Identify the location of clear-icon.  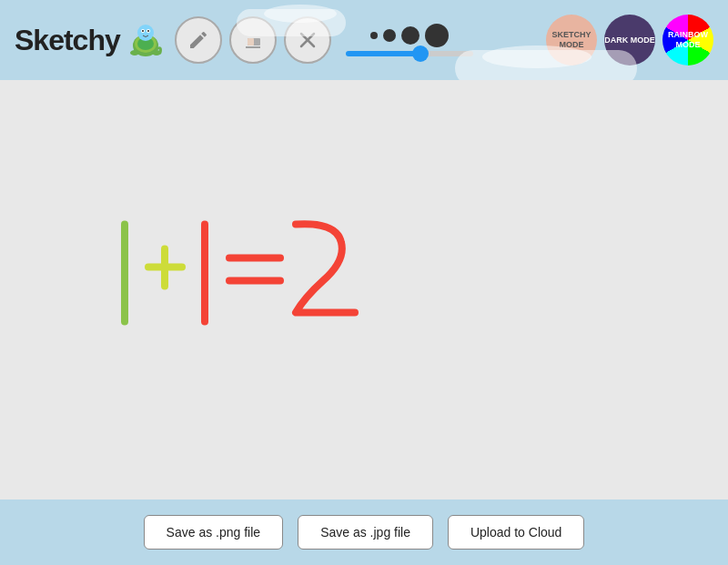
(308, 40).